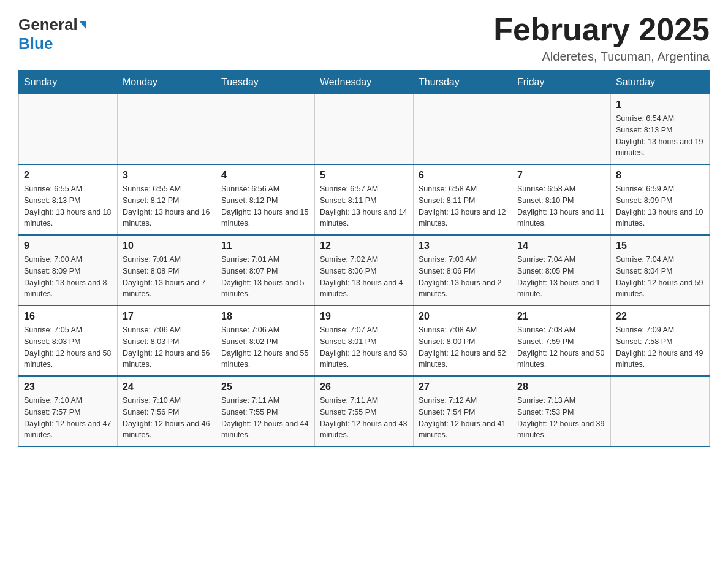  I want to click on calendar-cell: 21Sunrise: 7:08 AMSunset: 7:59 PMDayligh…, so click(561, 341).